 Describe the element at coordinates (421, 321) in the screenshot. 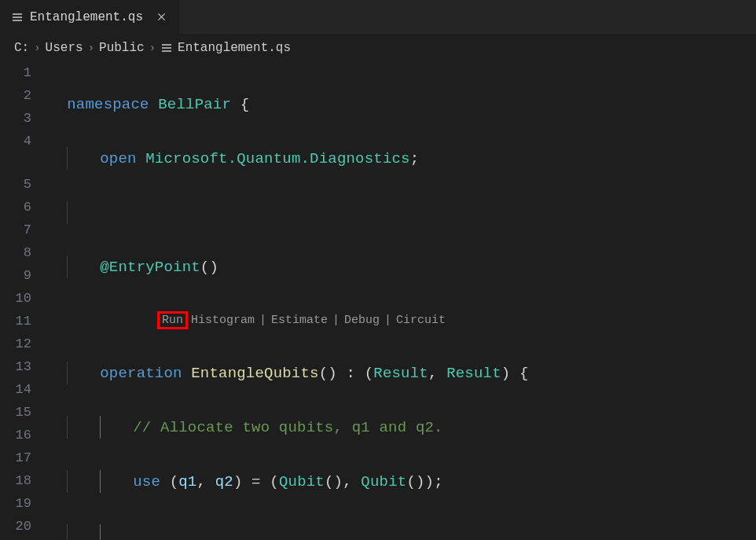

I see `codelens-circuit: Circuit` at that location.